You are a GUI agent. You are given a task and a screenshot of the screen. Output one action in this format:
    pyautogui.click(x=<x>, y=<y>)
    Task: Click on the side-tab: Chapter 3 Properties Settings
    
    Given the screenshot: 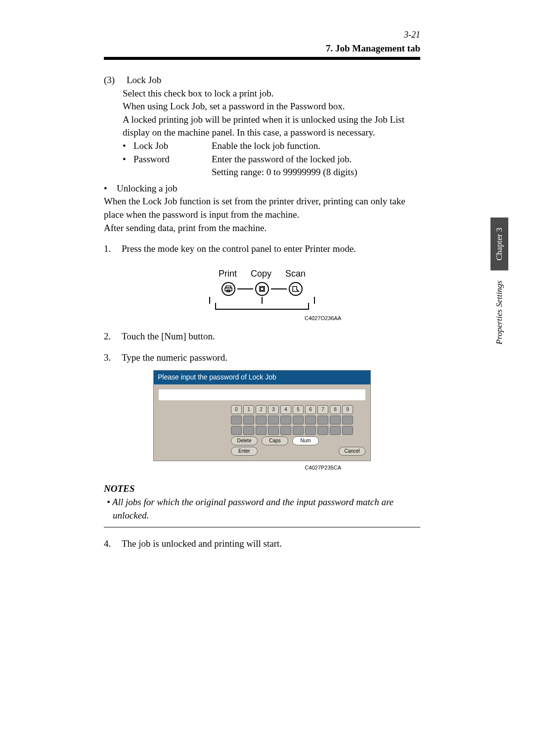 What is the action you would take?
    pyautogui.click(x=499, y=286)
    